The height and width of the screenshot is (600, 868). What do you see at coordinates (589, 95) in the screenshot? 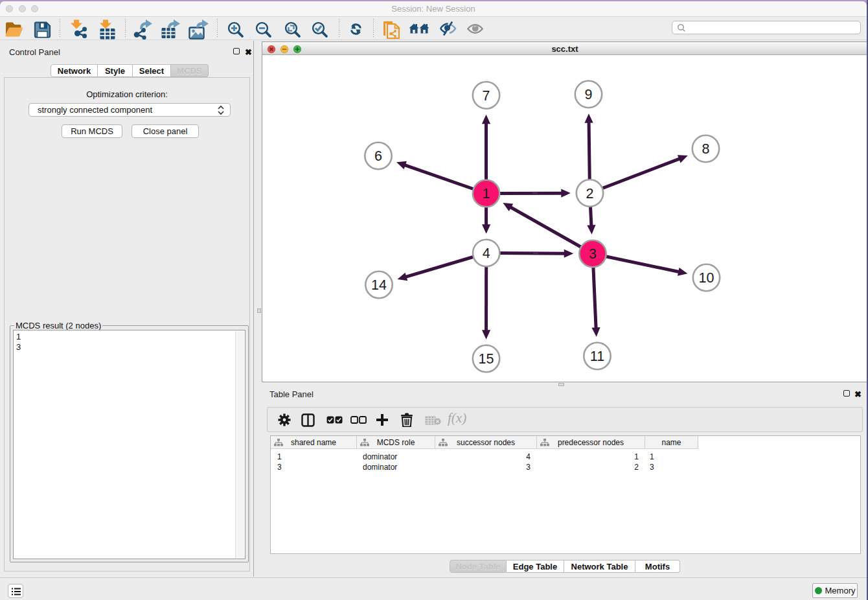
I see `svg-text: 9` at bounding box center [589, 95].